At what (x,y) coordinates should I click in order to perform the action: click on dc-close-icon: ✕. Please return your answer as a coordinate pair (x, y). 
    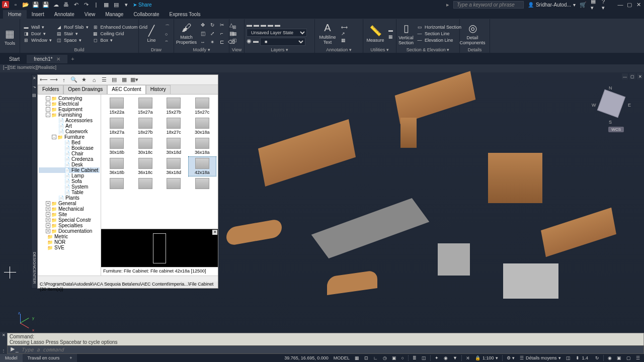
    Looking at the image, I should click on (34, 78).